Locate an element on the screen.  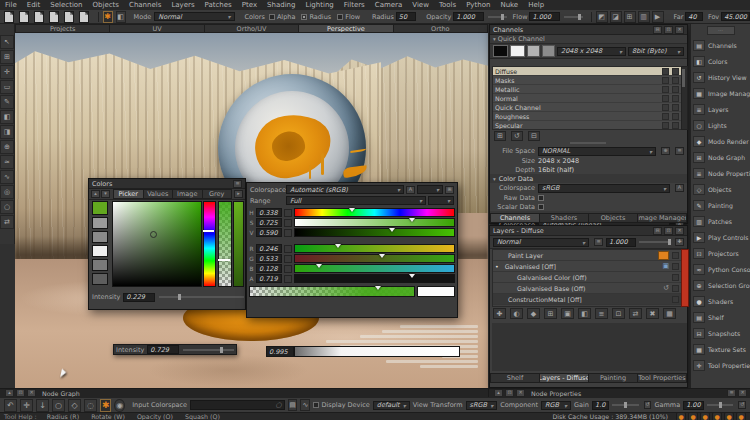
scalar-data-checkbox is located at coordinates (541, 207).